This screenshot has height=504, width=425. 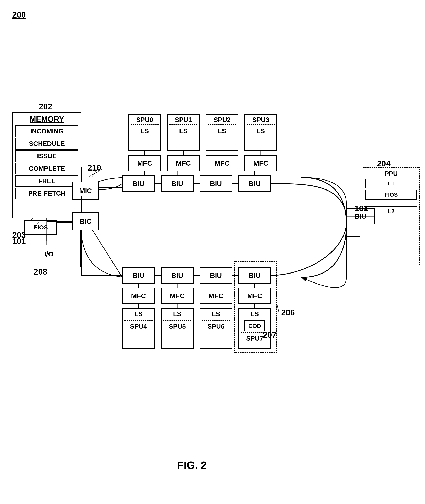 I want to click on bottom-biu-0: BIU, so click(x=139, y=275).